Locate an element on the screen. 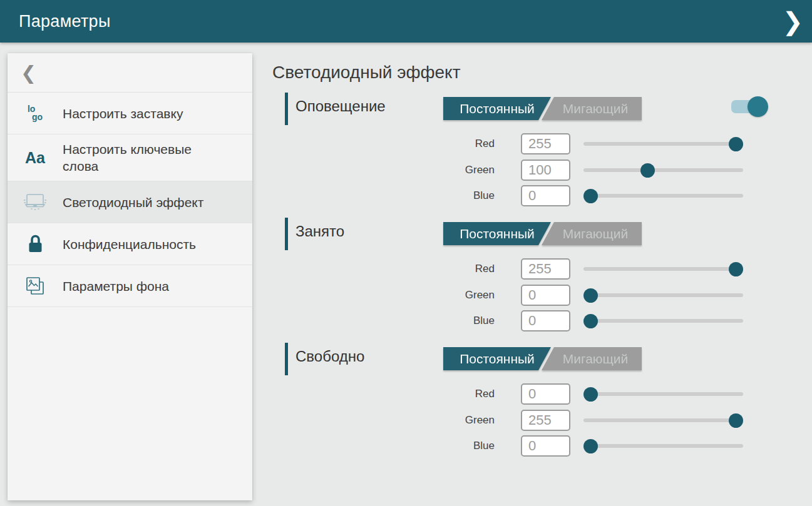 This screenshot has height=506, width=812. lock-icon is located at coordinates (35, 244).